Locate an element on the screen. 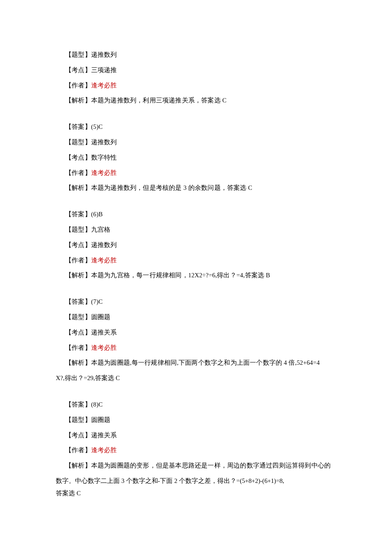  analysis-value: 本题为圆圈题的变形，但是基本思路还是一样，周边的数字通过四则运算得到中心的 is located at coordinates (211, 465).